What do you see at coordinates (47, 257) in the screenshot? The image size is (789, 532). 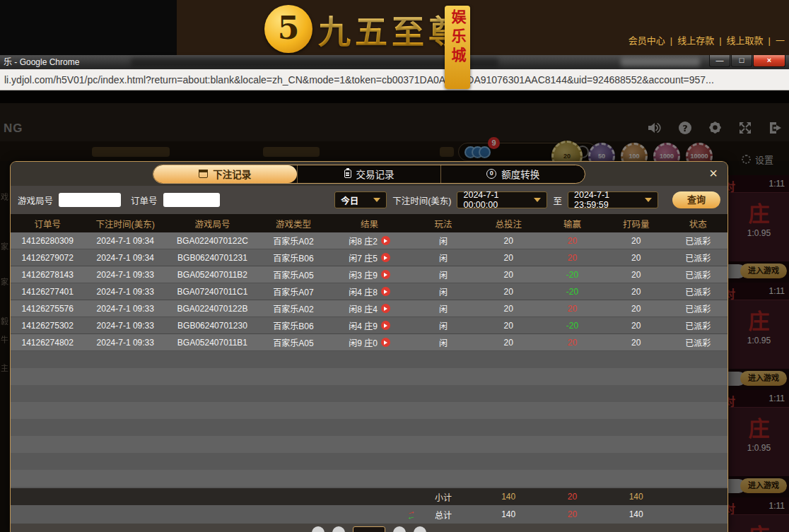 I see `cell-order-no: 14126279072` at bounding box center [47, 257].